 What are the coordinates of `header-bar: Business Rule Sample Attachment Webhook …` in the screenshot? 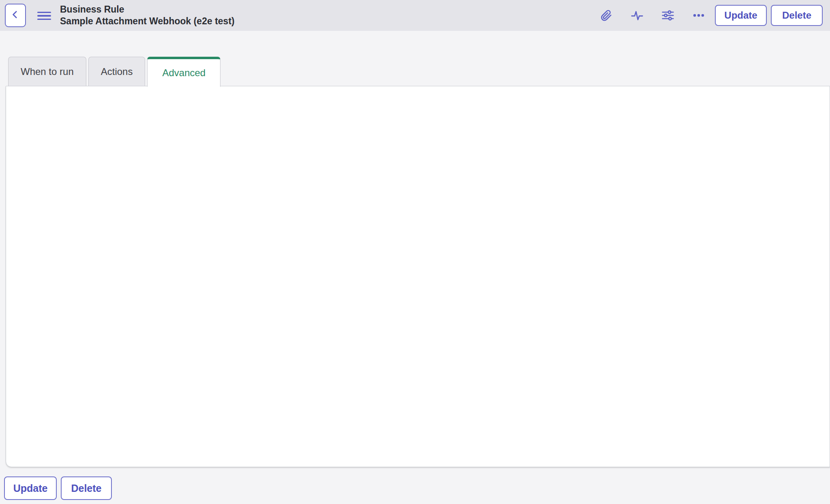 It's located at (415, 15).